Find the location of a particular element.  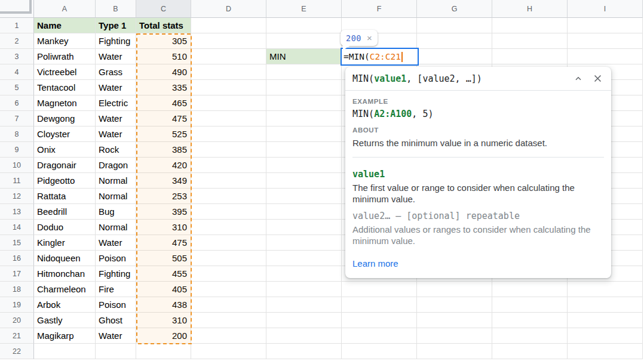

cell-A2: Mankey is located at coordinates (65, 41).